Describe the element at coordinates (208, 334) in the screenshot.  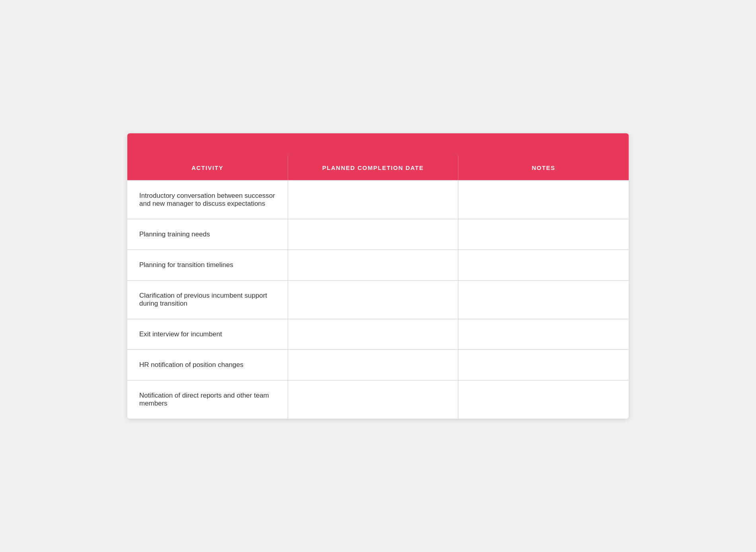
I see `cell-activity: Exit interview for incumbent` at that location.